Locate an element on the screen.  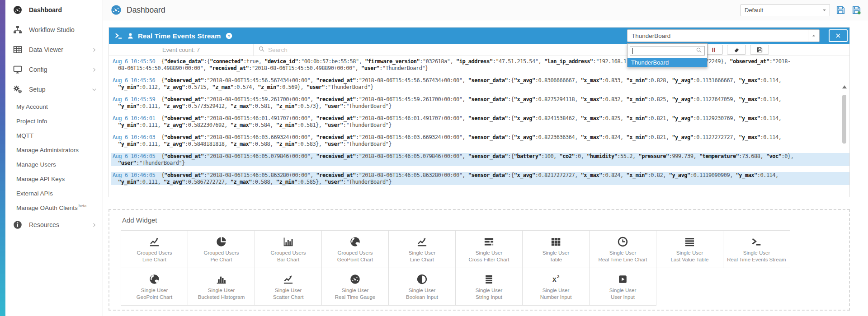
sidebar-item-manage-users: Manage Users is located at coordinates (54, 164).